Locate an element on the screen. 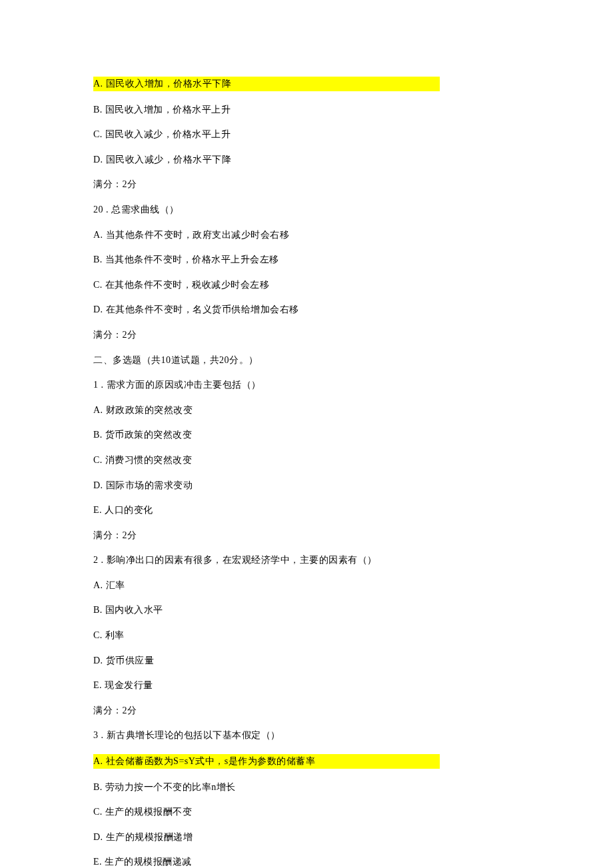 The width and height of the screenshot is (613, 868). text-line: B. 国内收入水平 is located at coordinates (306, 610).